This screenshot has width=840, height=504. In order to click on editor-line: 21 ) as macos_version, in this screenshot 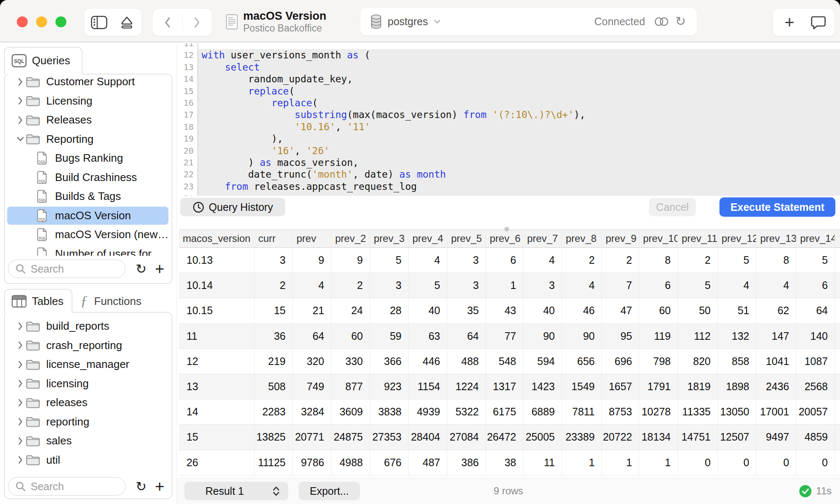, I will do `click(508, 163)`.